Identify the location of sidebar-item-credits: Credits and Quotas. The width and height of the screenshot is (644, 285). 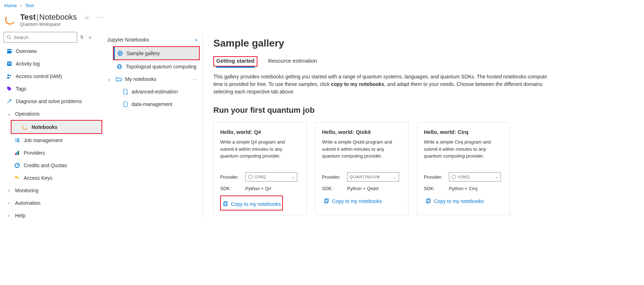
(53, 165).